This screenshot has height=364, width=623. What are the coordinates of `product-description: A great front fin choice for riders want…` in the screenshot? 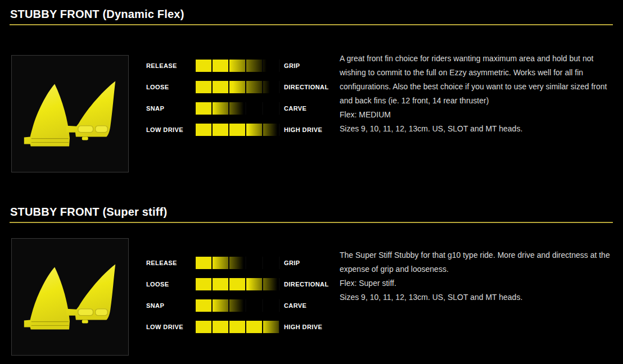 It's located at (478, 94).